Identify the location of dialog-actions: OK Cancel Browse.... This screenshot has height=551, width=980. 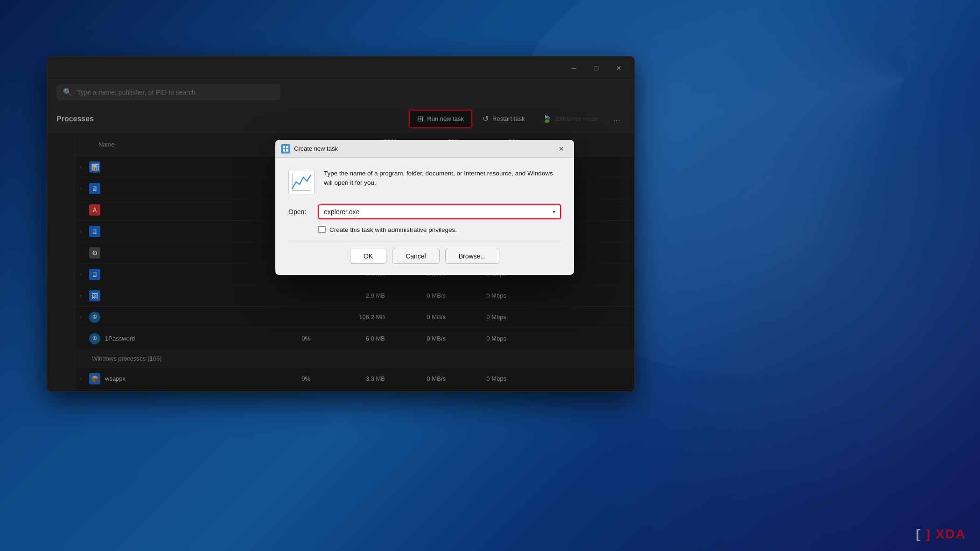
(425, 257).